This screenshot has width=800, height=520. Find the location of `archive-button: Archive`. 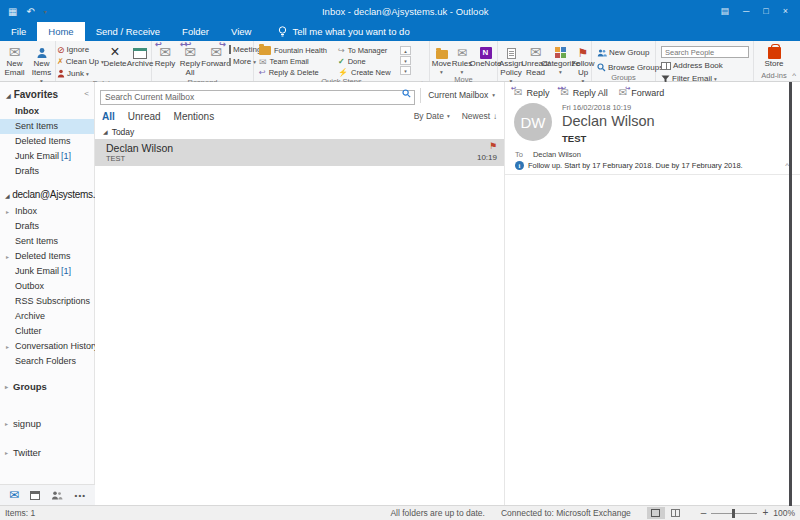

archive-button: Archive is located at coordinates (140, 56).